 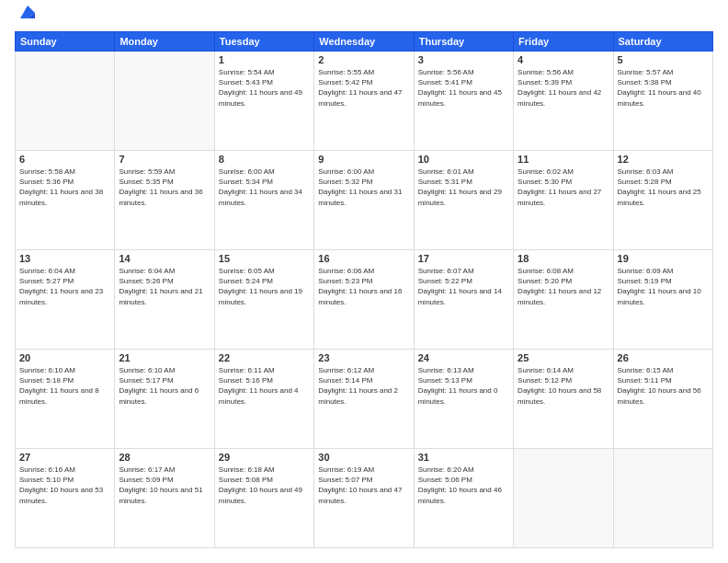 What do you see at coordinates (64, 358) in the screenshot?
I see `day-number: 20` at bounding box center [64, 358].